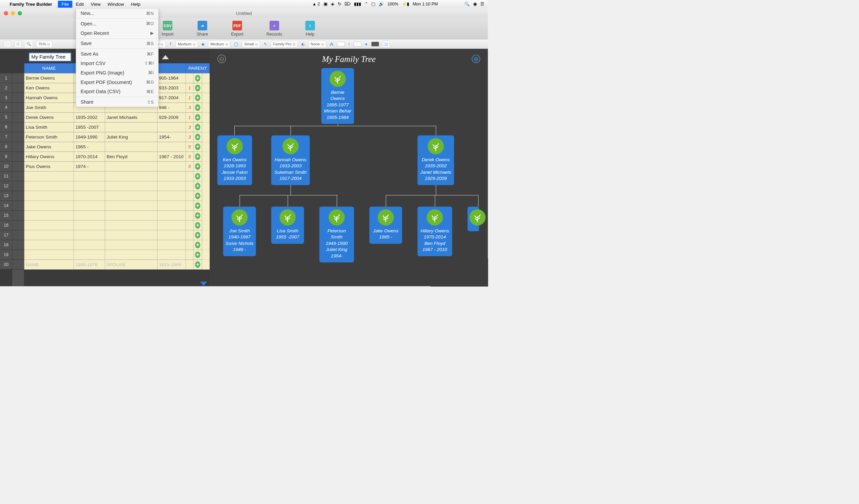  I want to click on tree-node-pius, so click(473, 219).